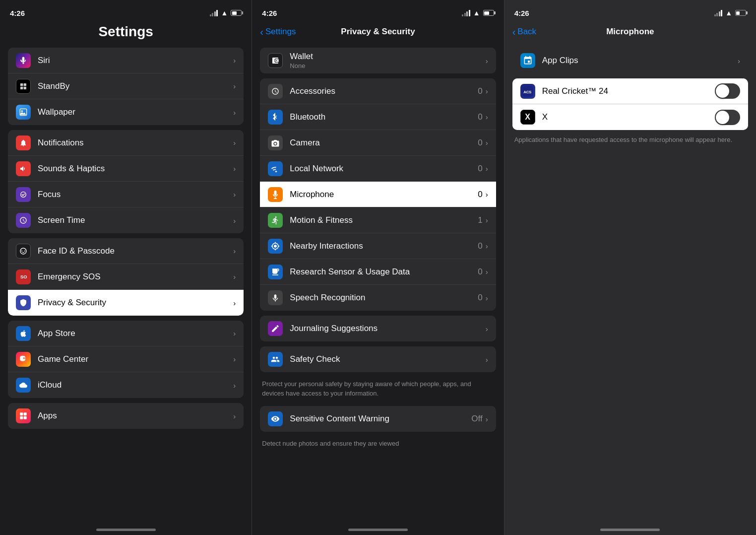  Describe the element at coordinates (214, 13) in the screenshot. I see `signal-icon` at that location.